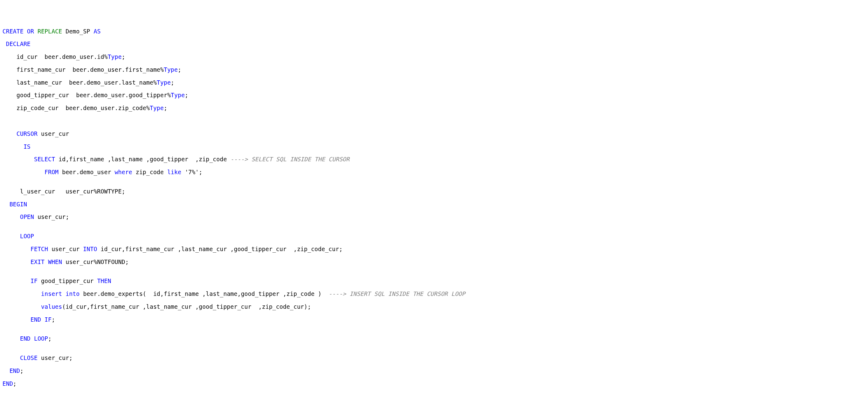 Image resolution: width=868 pixels, height=417 pixels. What do you see at coordinates (434, 44) in the screenshot?
I see `code-line: DECLARE` at bounding box center [434, 44].